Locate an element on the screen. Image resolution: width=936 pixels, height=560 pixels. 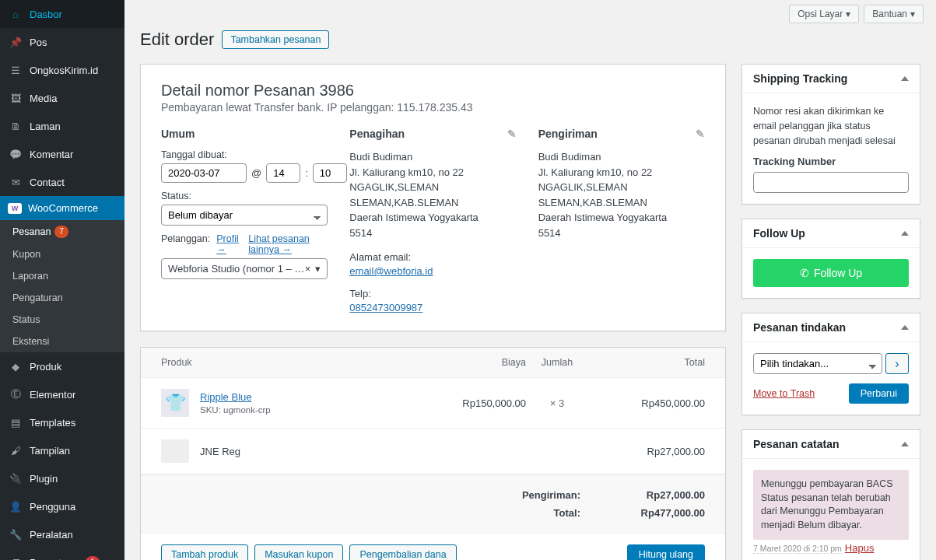
edit-shipping-icon: ✎ is located at coordinates (700, 134).